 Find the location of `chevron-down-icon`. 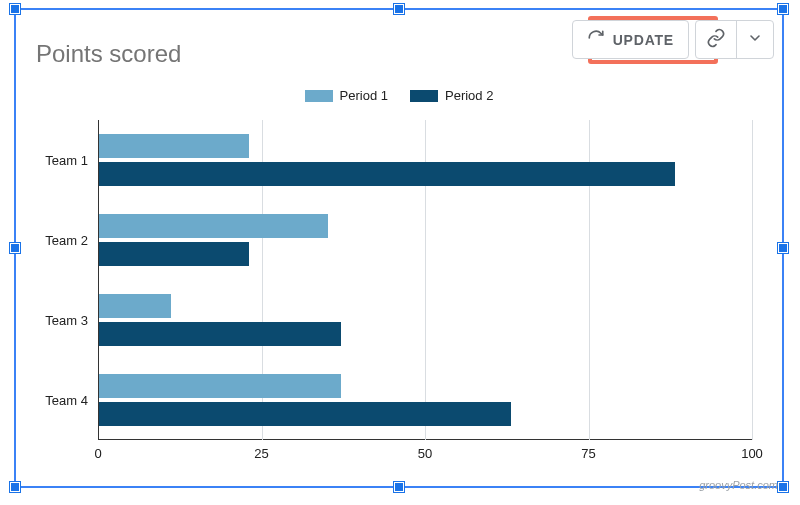

chevron-down-icon is located at coordinates (755, 40).